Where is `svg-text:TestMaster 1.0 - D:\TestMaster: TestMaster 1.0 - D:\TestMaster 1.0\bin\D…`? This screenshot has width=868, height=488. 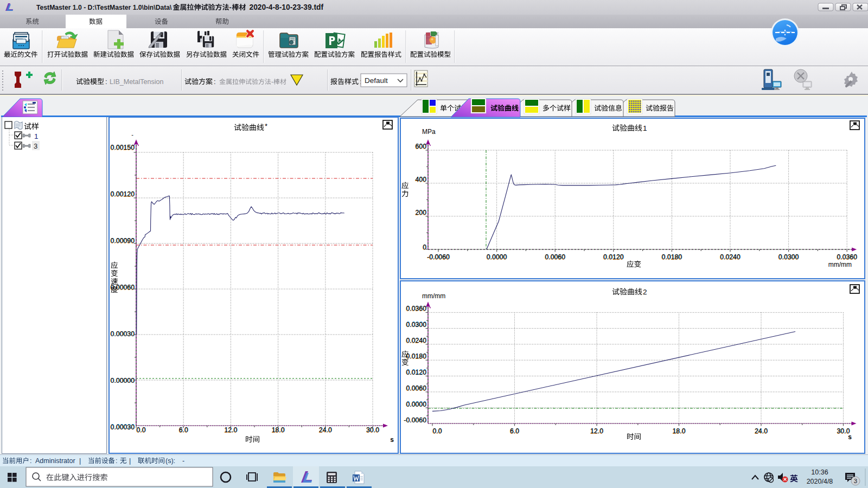 svg-text:TestMaster 1.0 - D:\TestMaster: TestMaster 1.0 - D:\TestMaster 1.0\bin\D… is located at coordinates (104, 8).